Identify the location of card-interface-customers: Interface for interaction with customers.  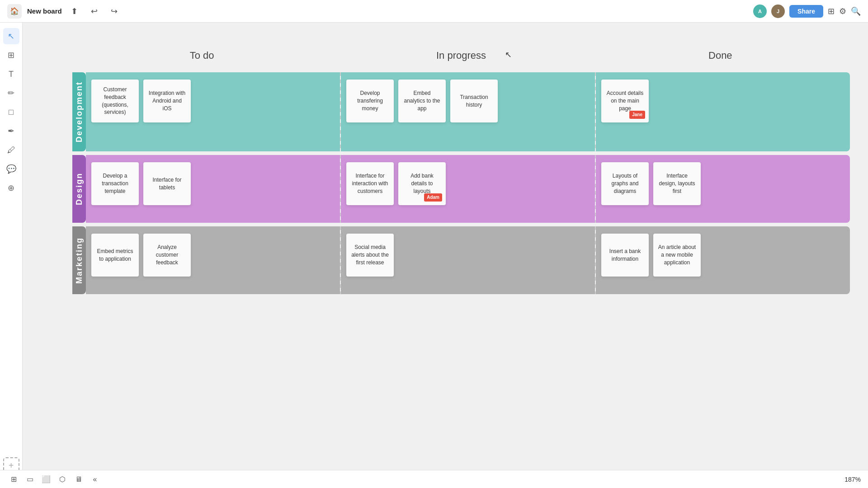
(370, 183).